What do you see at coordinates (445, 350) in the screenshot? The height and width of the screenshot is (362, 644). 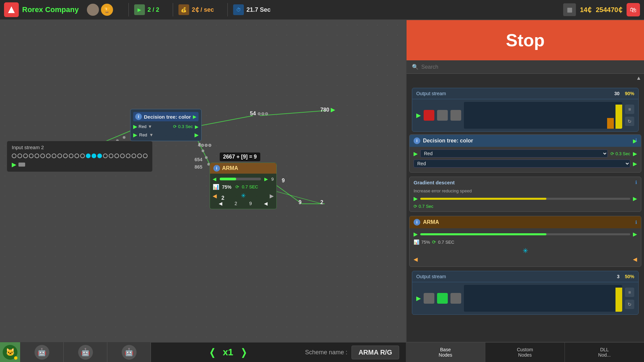 I see `tab-base-nodes-label: Base` at bounding box center [445, 350].